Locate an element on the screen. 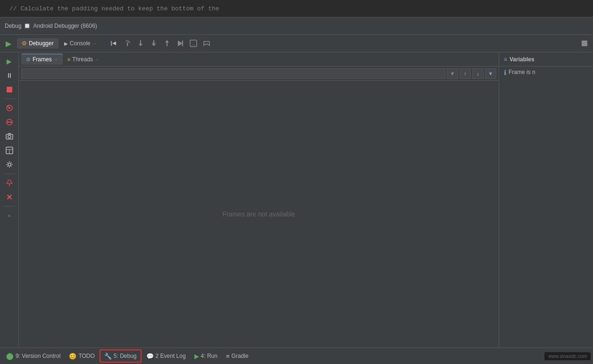  resume-button: ▶ is located at coordinates (8, 43).